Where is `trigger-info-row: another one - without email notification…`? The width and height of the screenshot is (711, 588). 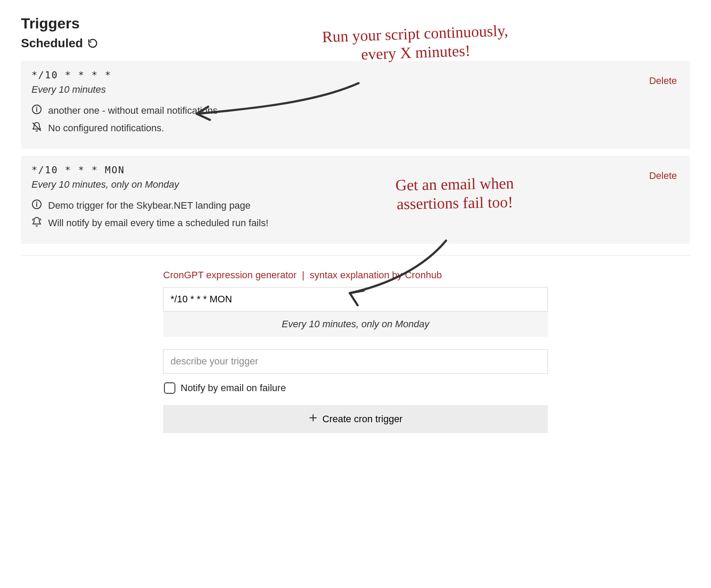 trigger-info-row: another one - without email notification… is located at coordinates (356, 111).